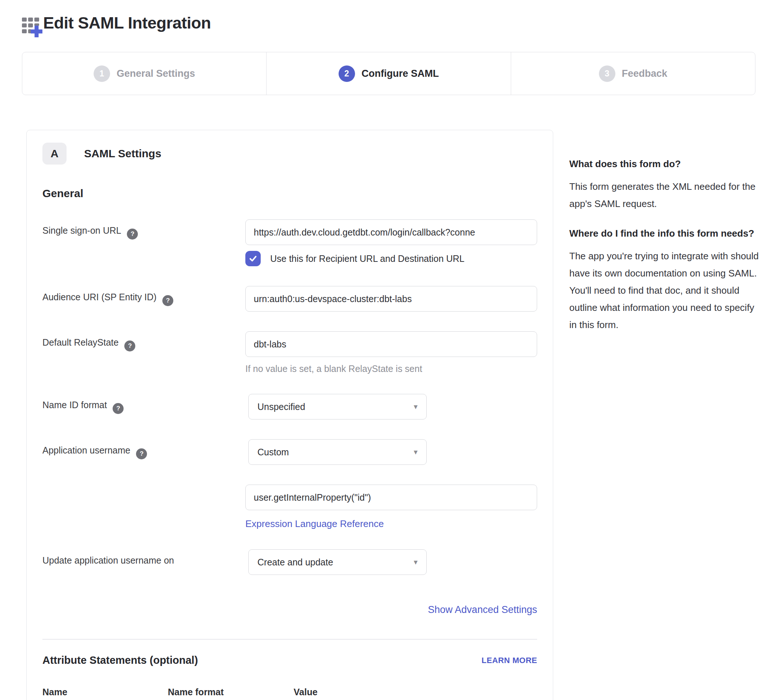 The height and width of the screenshot is (700, 781). What do you see at coordinates (290, 353) in the screenshot?
I see `relay-state-row: Default RelayState? If no value is set, …` at bounding box center [290, 353].